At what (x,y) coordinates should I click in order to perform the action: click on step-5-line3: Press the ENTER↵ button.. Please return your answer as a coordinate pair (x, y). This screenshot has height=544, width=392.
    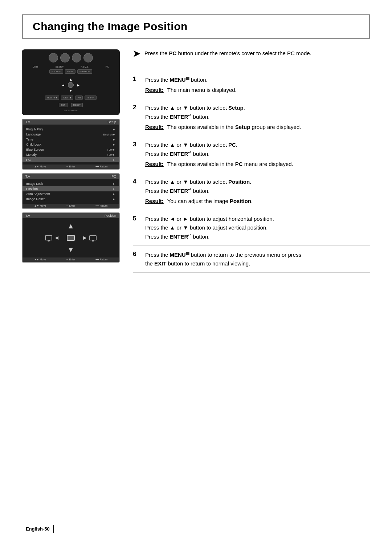
    Looking at the image, I should click on (258, 237).